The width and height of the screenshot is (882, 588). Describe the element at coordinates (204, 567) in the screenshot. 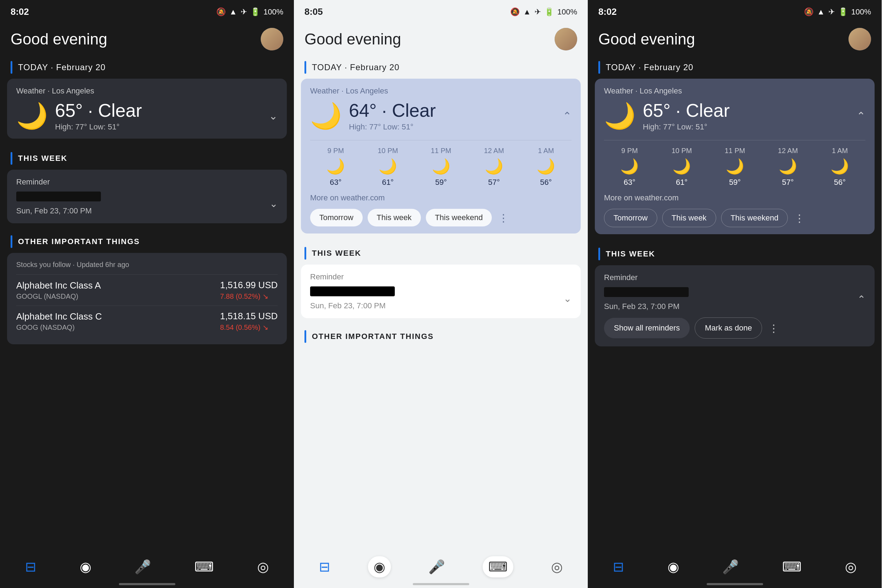

I see `keyboard-icon-1: ⌨` at that location.